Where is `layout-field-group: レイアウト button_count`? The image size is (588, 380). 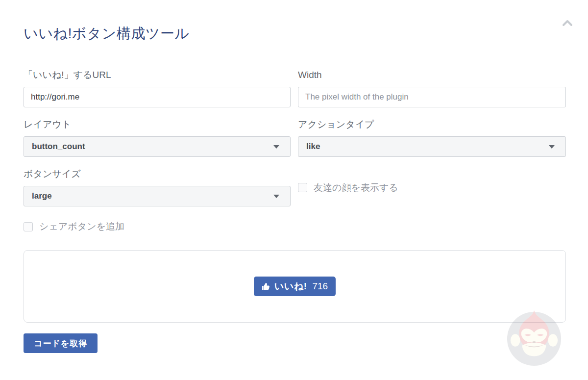 layout-field-group: レイアウト button_count is located at coordinates (157, 138).